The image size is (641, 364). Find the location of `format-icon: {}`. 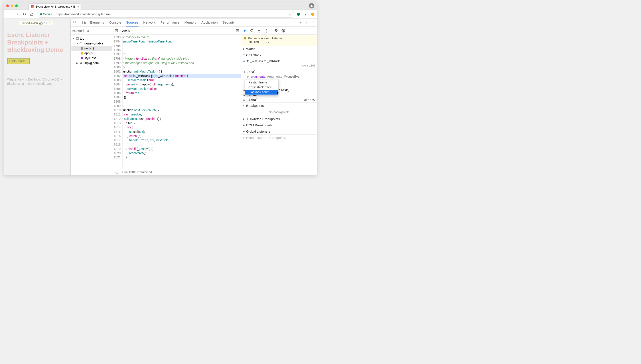

format-icon: {} is located at coordinates (117, 172).